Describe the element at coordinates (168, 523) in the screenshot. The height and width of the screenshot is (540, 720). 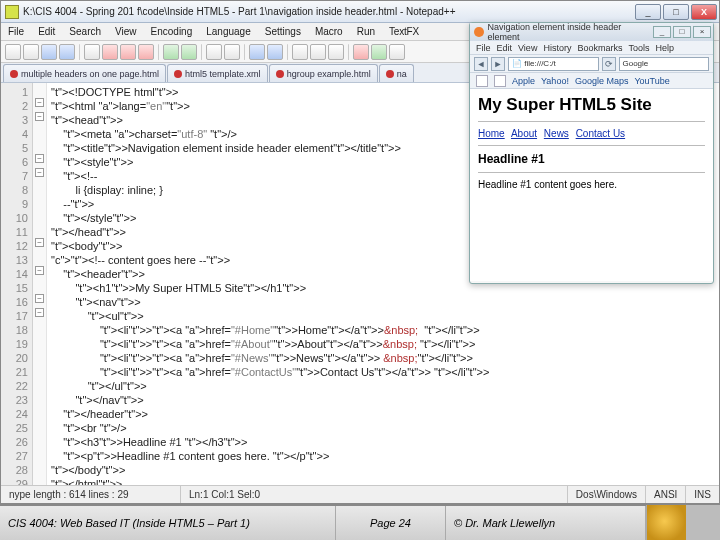
I see `footer-left: CIS 4004: Web Based IT (Inside HTML5 – P…` at that location.